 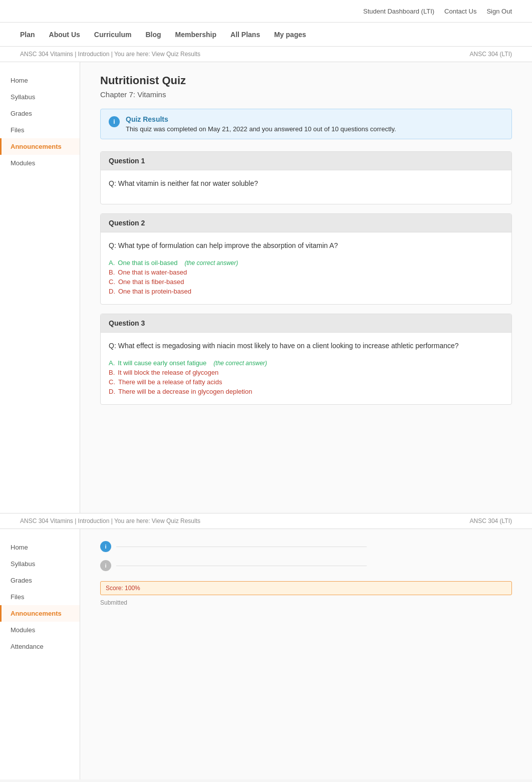 I want to click on bottom-sidebar-syllabus: Syllabus, so click(x=40, y=564).